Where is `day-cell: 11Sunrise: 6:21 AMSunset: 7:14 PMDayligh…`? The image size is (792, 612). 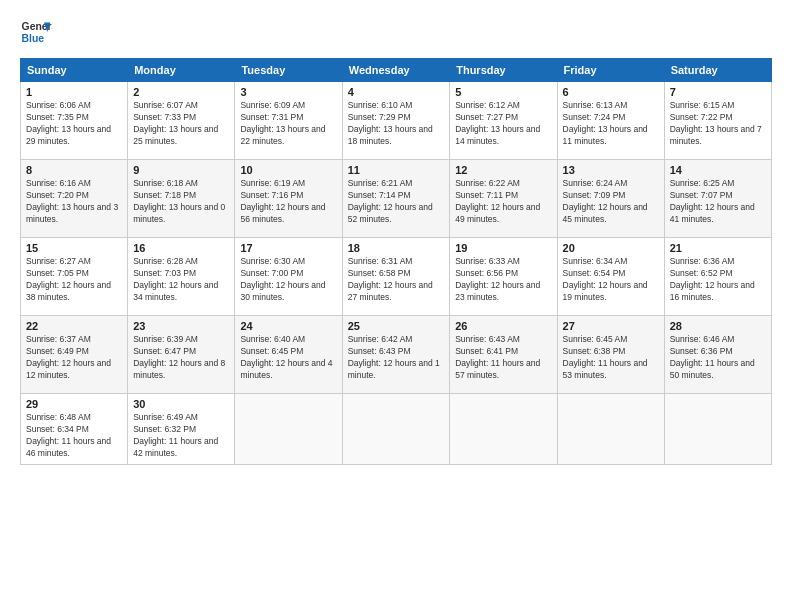 day-cell: 11Sunrise: 6:21 AMSunset: 7:14 PMDayligh… is located at coordinates (396, 199).